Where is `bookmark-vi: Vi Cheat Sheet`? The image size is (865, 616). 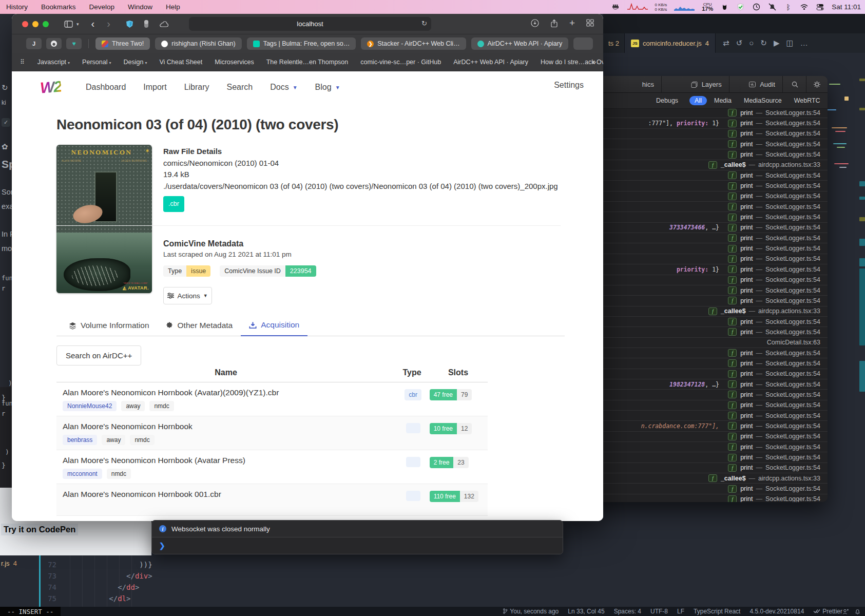
bookmark-vi: Vi Cheat Sheet is located at coordinates (181, 62).